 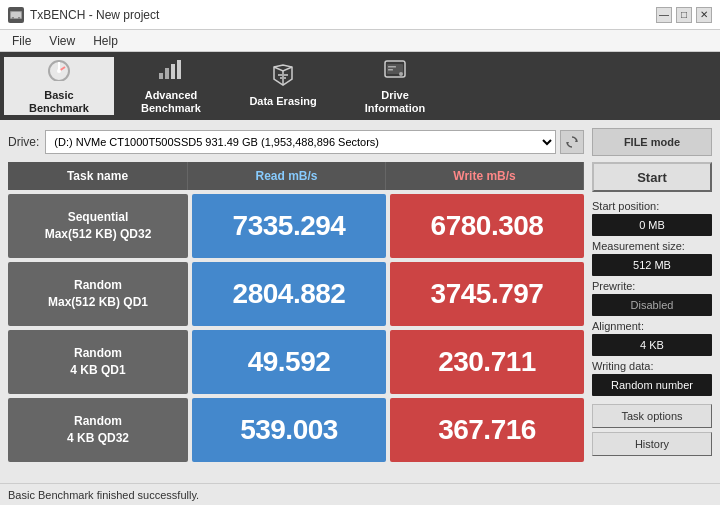 I want to click on bench-row: SequentialMax(512 KB) QD32 7335.294 6780…, so click(x=296, y=226).